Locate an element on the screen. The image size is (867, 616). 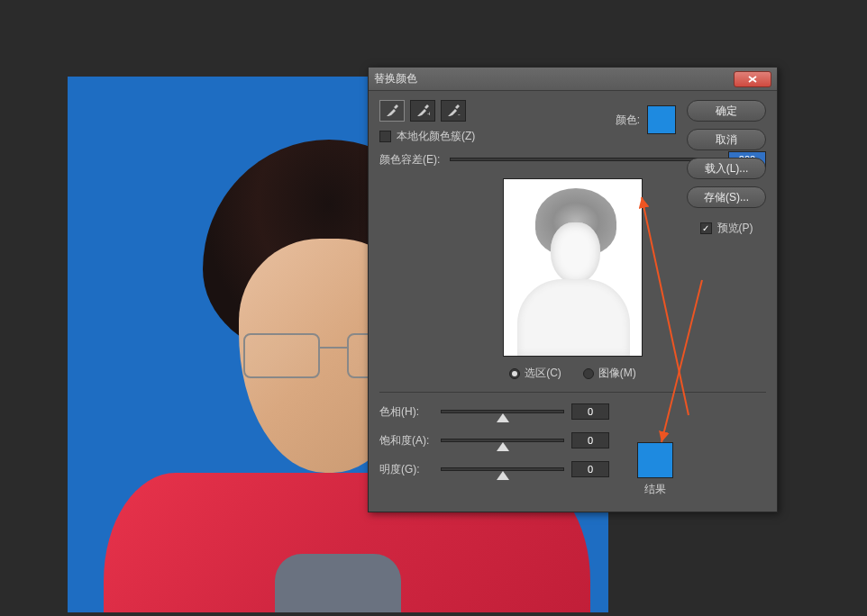
fuzziness-slider is located at coordinates (586, 159).